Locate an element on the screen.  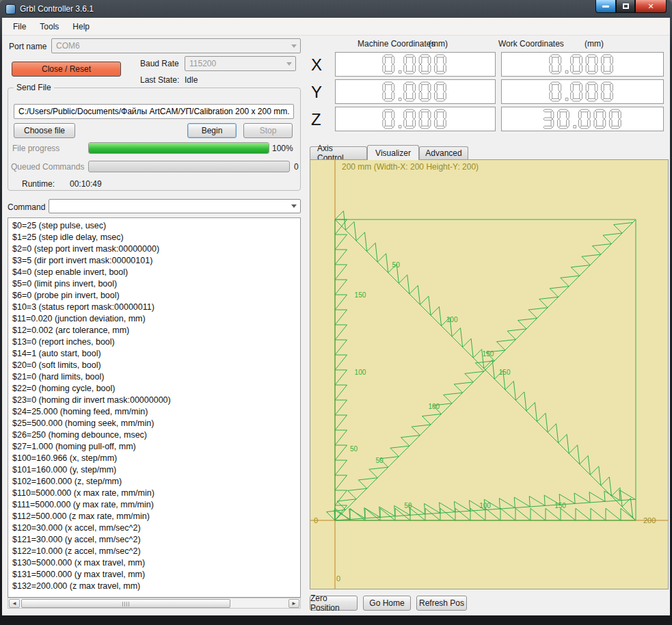
console-line: $131=5000.000 (y max travel, mm) is located at coordinates (154, 574).